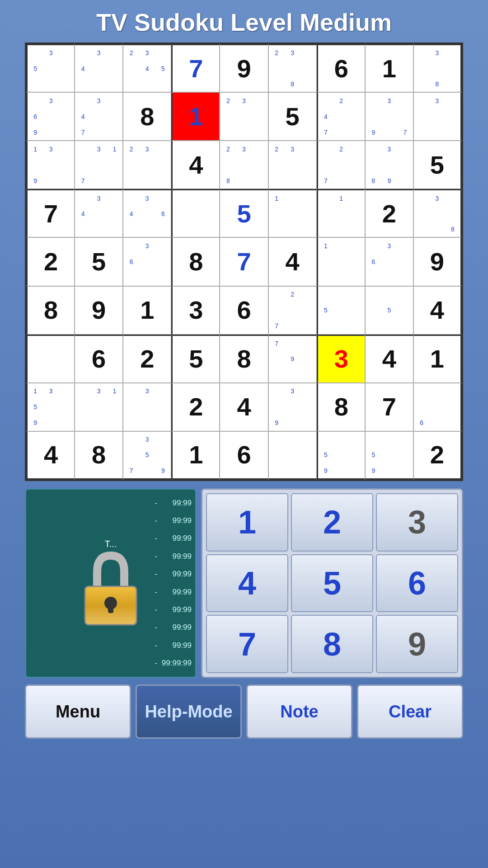  What do you see at coordinates (332, 644) in the screenshot?
I see `num-btn-8: 8` at bounding box center [332, 644].